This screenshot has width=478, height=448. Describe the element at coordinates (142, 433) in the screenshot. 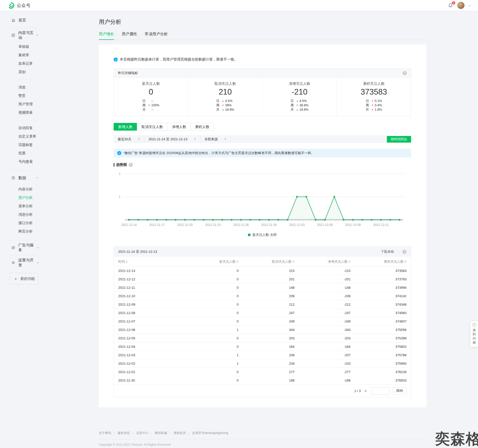

I see `footer-link: 运营中心` at that location.